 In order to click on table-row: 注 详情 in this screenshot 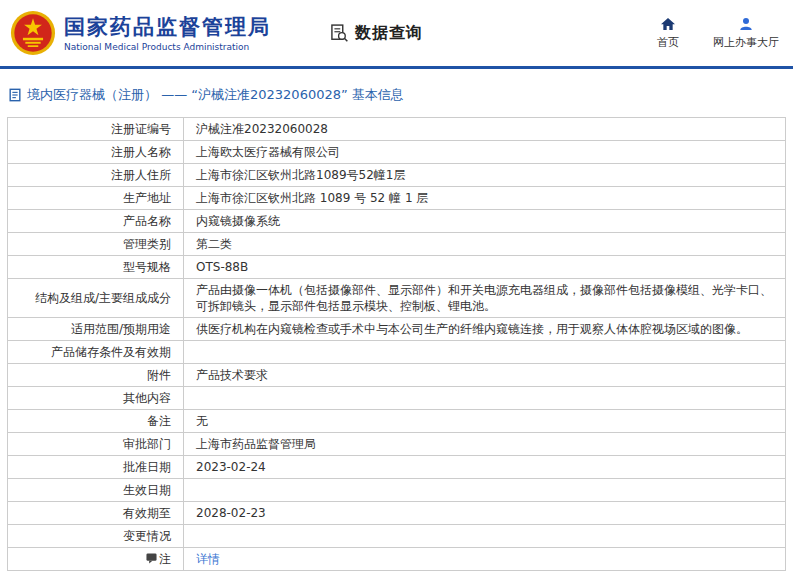, I will do `click(397, 560)`.